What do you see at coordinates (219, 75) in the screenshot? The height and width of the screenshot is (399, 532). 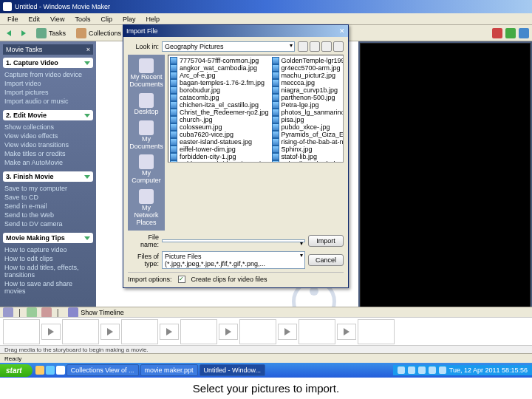 I see `file-item: Arc_of-e.jpg` at bounding box center [219, 75].